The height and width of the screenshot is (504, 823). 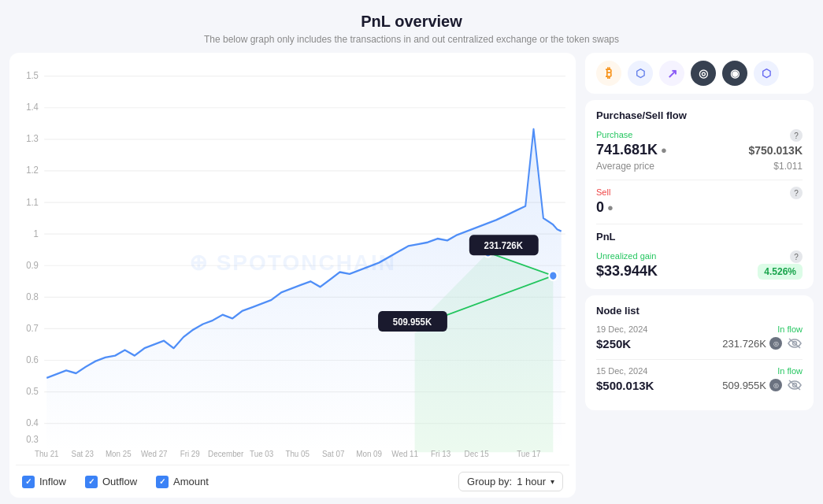 What do you see at coordinates (405, 454) in the screenshot?
I see `svg-text: Wed 11` at bounding box center [405, 454].